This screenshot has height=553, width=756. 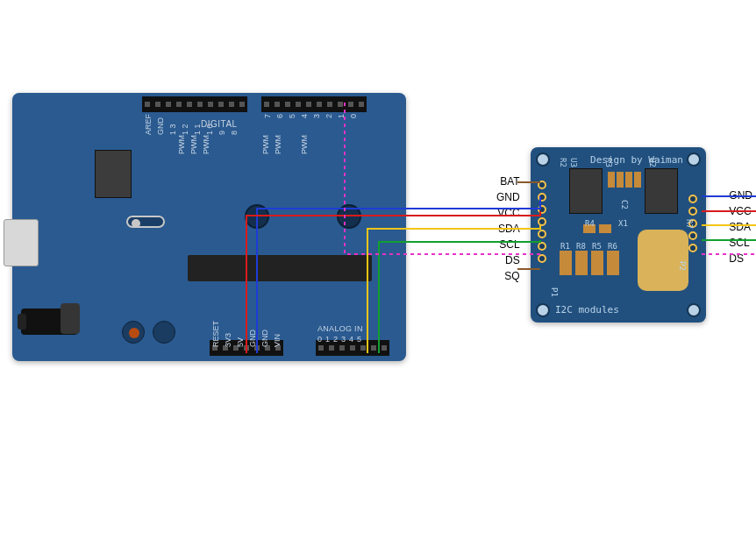 I want to click on ref-r6: R6, so click(x=612, y=246).